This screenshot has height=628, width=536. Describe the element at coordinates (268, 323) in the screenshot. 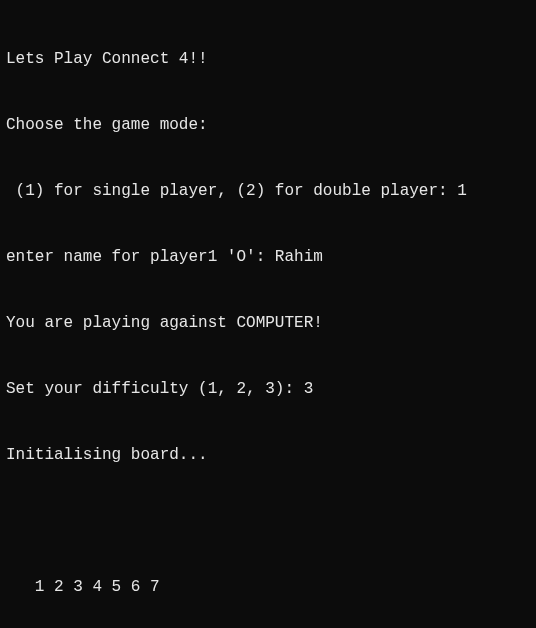

I see `opponent-line: You are playing against COMPUTER!` at that location.